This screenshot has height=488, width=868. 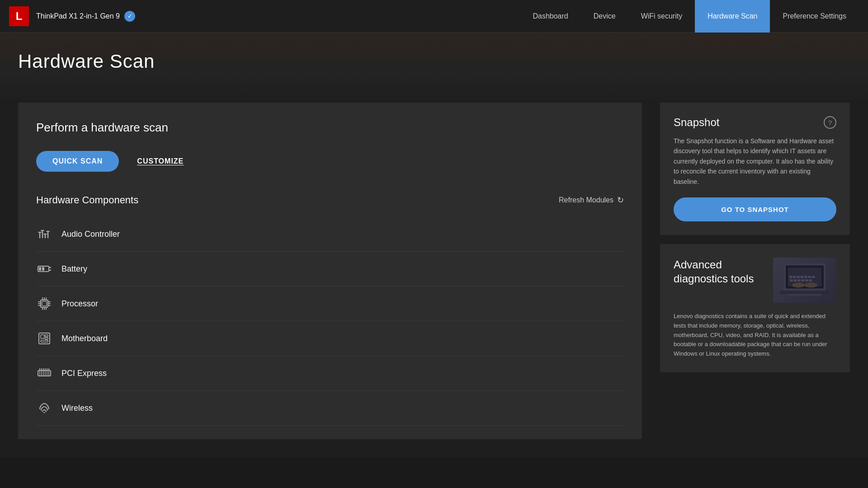 What do you see at coordinates (84, 373) in the screenshot?
I see `pci-express-label: PCI Express` at bounding box center [84, 373].